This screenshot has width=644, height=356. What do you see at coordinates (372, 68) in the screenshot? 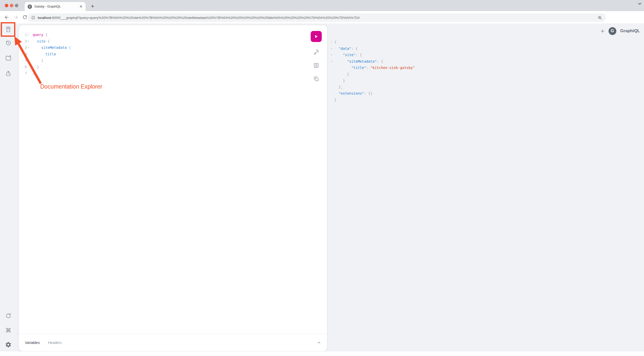
I see `code-line: "title": "kitchen-sink-gatsby"` at bounding box center [372, 68].